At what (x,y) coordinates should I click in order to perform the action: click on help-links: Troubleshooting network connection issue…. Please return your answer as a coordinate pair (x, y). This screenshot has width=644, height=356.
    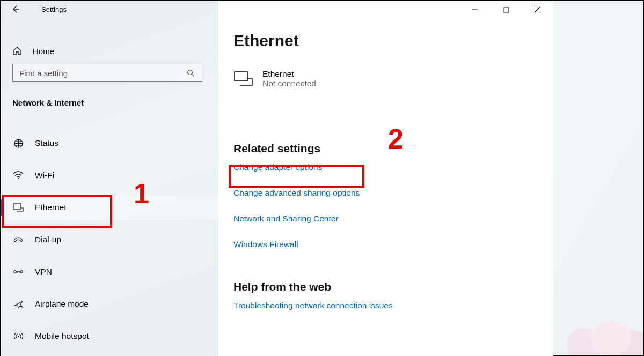
    Looking at the image, I should click on (385, 306).